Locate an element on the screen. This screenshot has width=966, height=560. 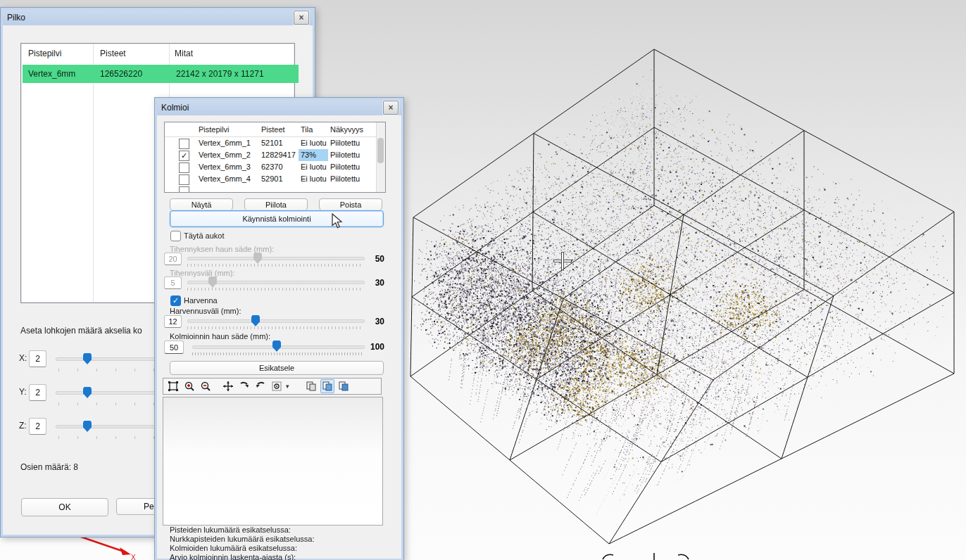
paste-view-active-icon is located at coordinates (327, 386).